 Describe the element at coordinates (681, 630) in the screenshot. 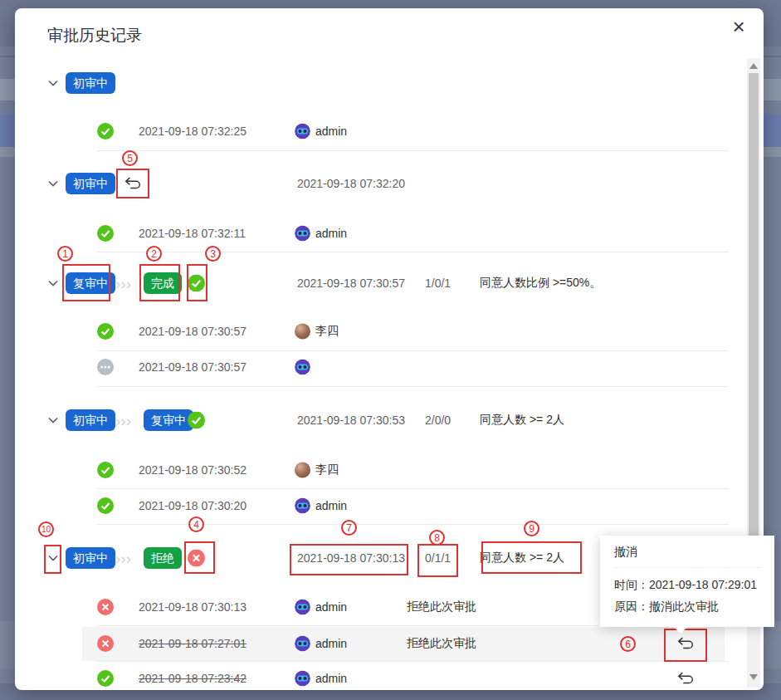

I see `tooltip-arrow` at that location.